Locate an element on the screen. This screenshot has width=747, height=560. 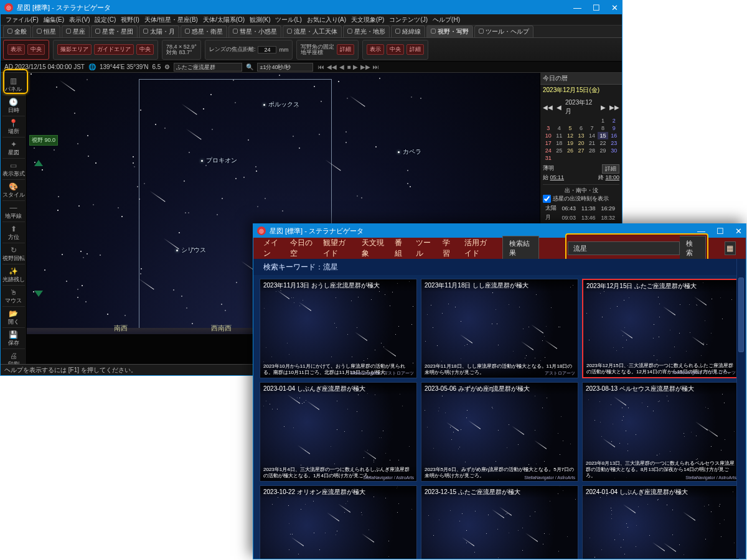
search-input is located at coordinates (624, 248).